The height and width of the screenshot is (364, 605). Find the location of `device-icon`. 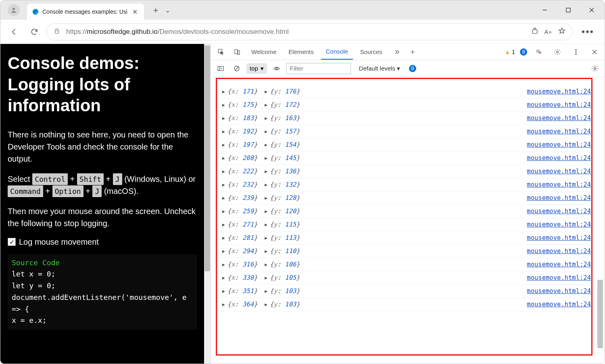

device-icon is located at coordinates (237, 52).